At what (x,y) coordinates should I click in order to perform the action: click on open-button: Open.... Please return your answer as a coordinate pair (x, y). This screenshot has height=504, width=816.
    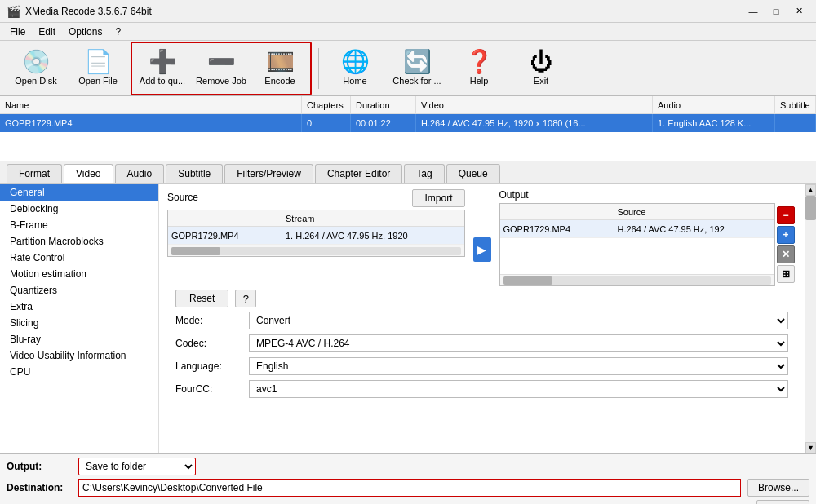
    Looking at the image, I should click on (783, 502).